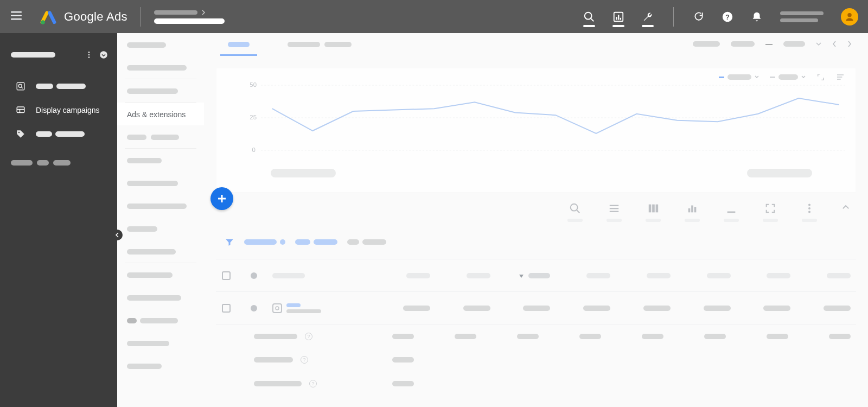 Image resolution: width=868 pixels, height=407 pixels. Describe the element at coordinates (189, 17) in the screenshot. I see `breadcrumb` at that location.